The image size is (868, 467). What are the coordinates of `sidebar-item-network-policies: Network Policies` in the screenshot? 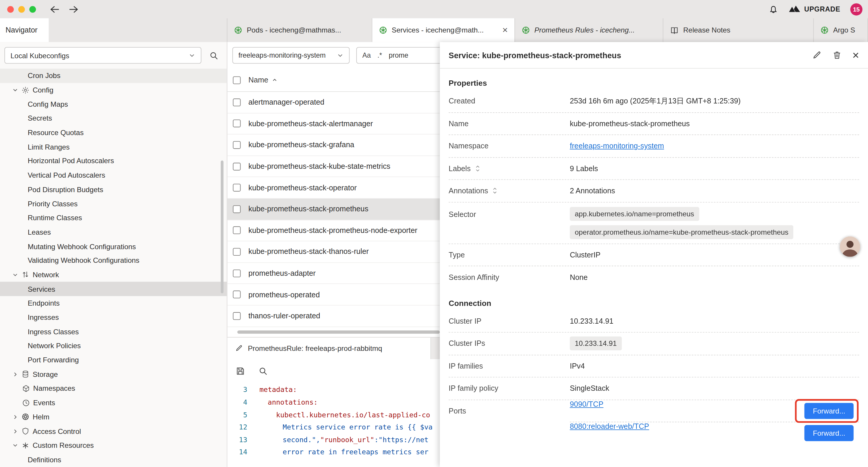 It's located at (113, 346).